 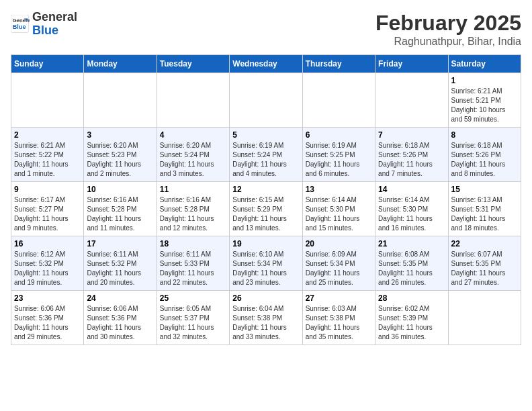 I want to click on day-info: Sunrise: 6:15 AM Sunset: 5:29 PM Dayligh…, so click(x=266, y=214).